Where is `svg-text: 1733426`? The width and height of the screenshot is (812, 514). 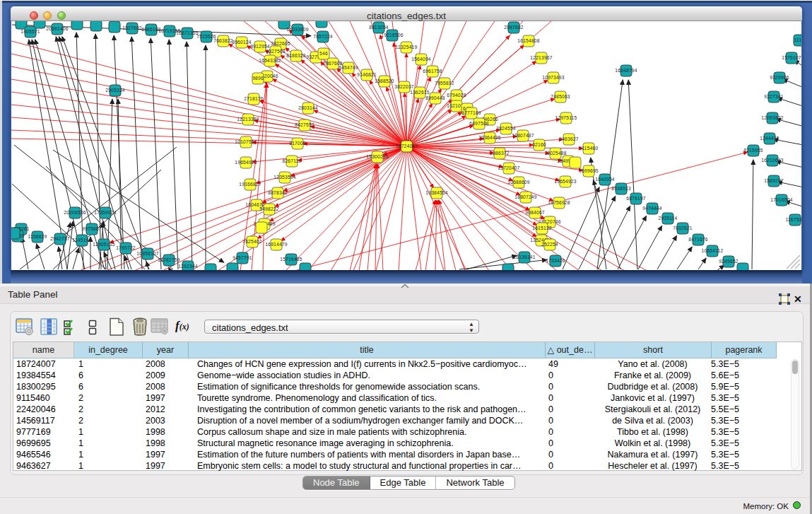
svg-text: 1733426 is located at coordinates (555, 260).